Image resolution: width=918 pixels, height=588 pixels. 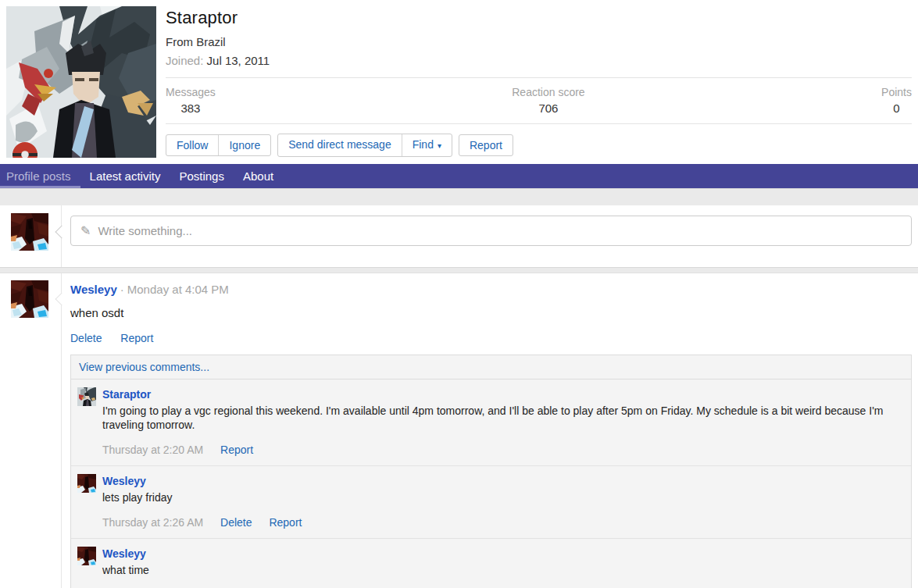 I want to click on profile-avatar, so click(x=81, y=82).